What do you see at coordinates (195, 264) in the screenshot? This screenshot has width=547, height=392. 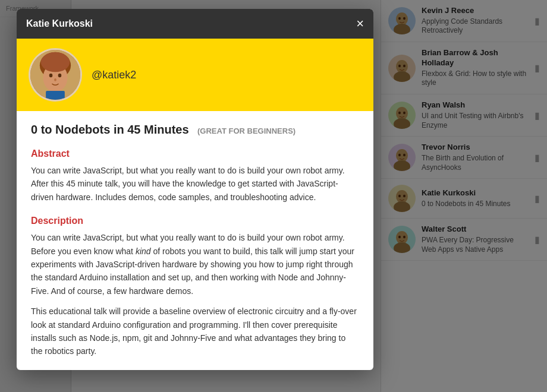 I see `description-text-1: You can write JavaScript, but what you r…` at bounding box center [195, 264].